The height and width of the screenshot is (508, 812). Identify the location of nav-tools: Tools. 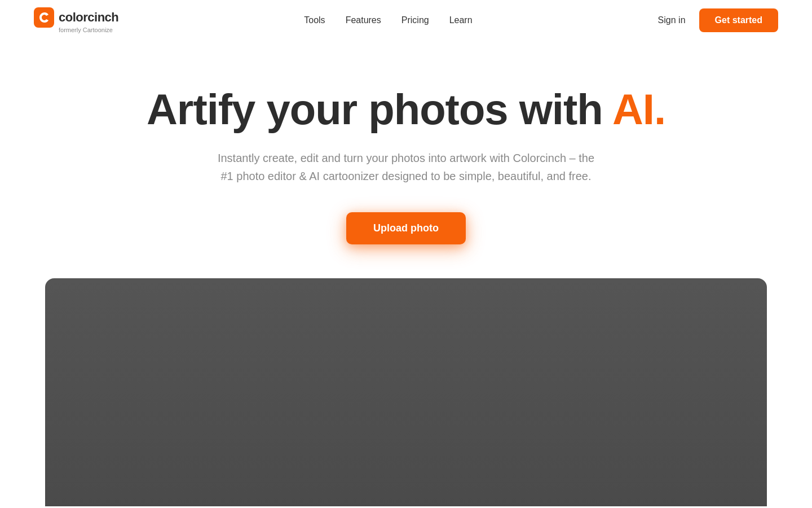
(315, 20).